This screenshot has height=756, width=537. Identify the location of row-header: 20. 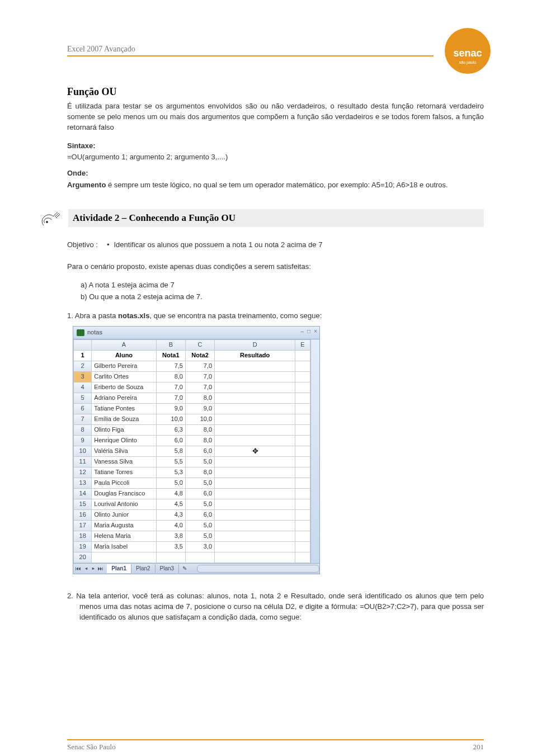
(83, 558).